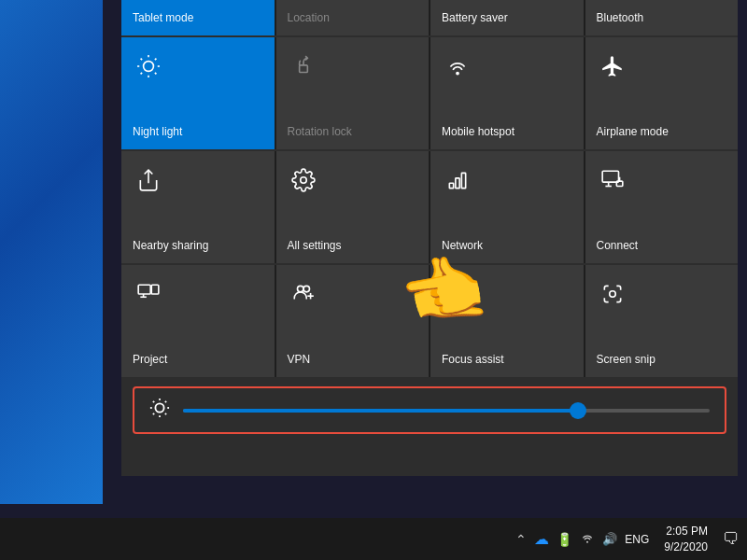 This screenshot has width=747, height=560. What do you see at coordinates (51, 252) in the screenshot?
I see `desktop-background` at bounding box center [51, 252].